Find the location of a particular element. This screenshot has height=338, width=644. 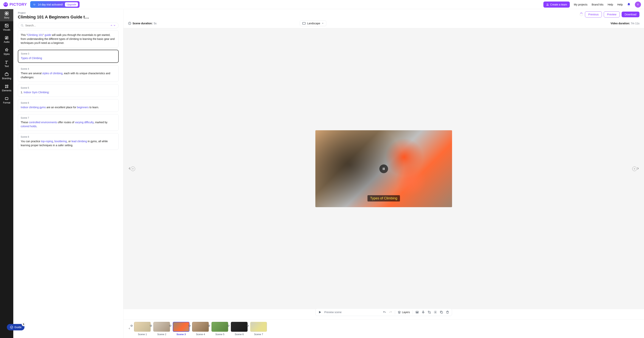

scene-card: Scene 4There are several styles of climb… is located at coordinates (68, 74).